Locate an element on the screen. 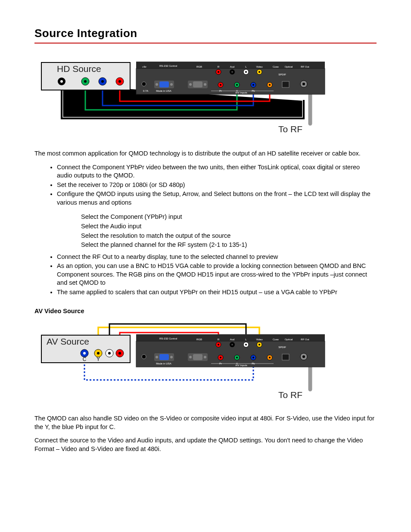  sub-item: Select the planned channel for the RF sy… is located at coordinates (229, 245).